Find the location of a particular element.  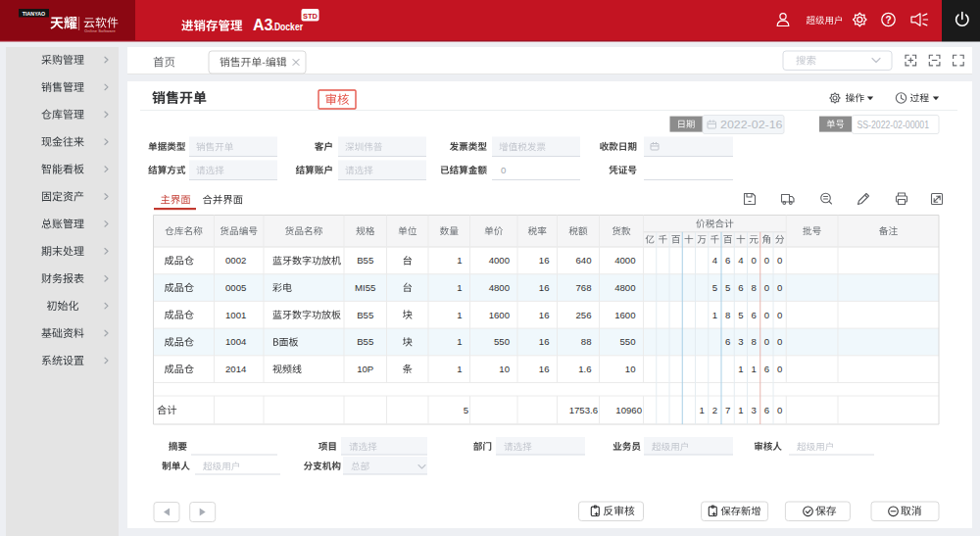

svg-text: 1004 is located at coordinates (236, 341).